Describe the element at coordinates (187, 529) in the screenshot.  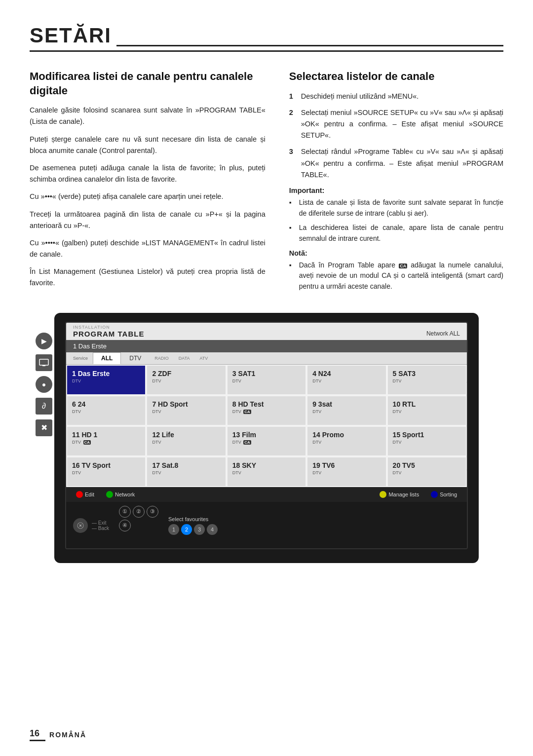
I see `fav-2: 2` at that location.